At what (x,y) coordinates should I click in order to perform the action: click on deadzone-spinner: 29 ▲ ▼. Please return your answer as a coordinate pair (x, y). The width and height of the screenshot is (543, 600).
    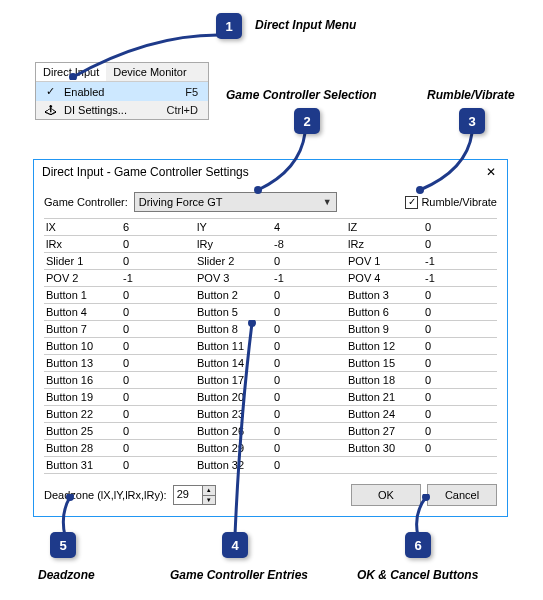
    Looking at the image, I should click on (194, 495).